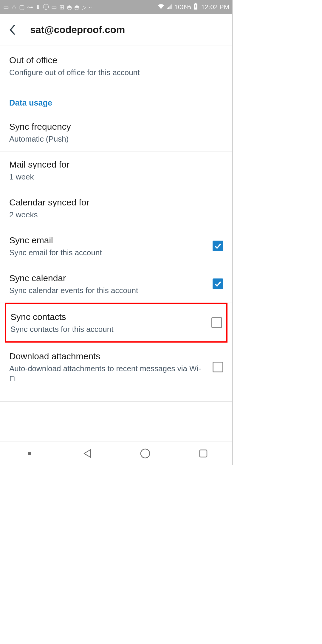 The width and height of the screenshot is (322, 644). I want to click on row-title: Mail synced for, so click(116, 165).